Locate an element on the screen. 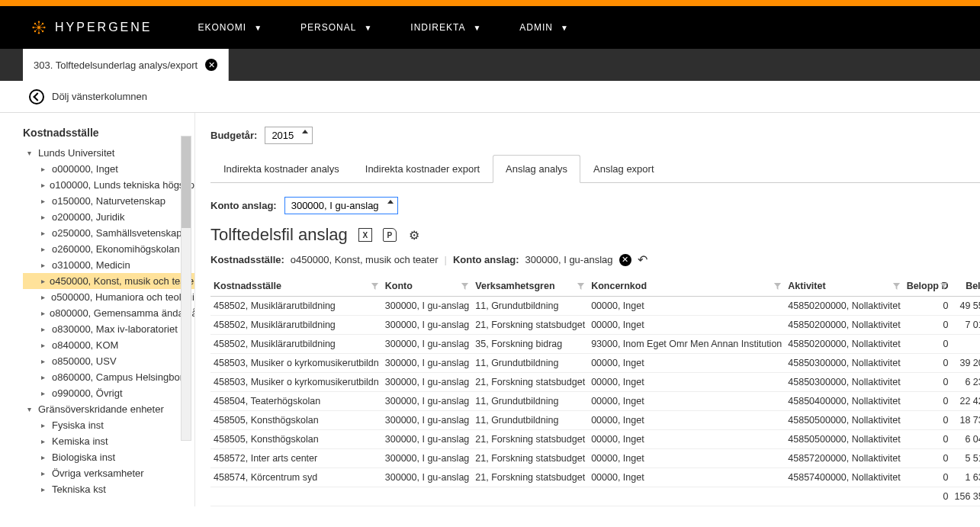  document-tab: 303. Tolftedelsunderlag analys/export ✕ is located at coordinates (126, 65).